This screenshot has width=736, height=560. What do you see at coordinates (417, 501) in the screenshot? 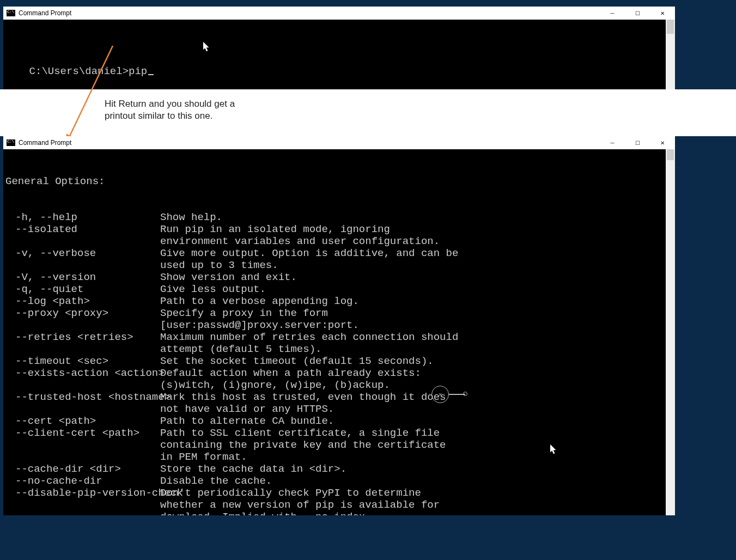
I see `option-description: Don't periodically check PyPI to determi…` at bounding box center [417, 501].